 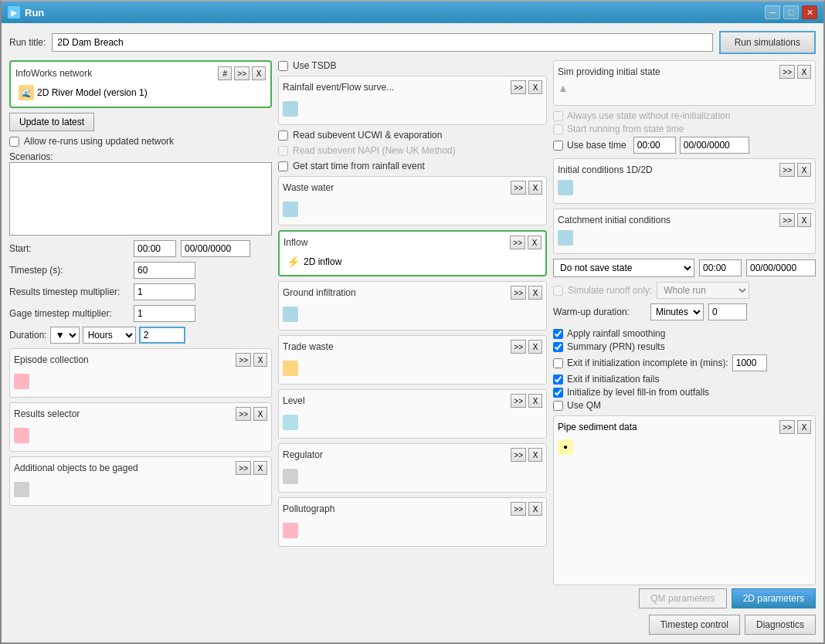 I want to click on infoworks-close-btn: X, so click(x=259, y=73).